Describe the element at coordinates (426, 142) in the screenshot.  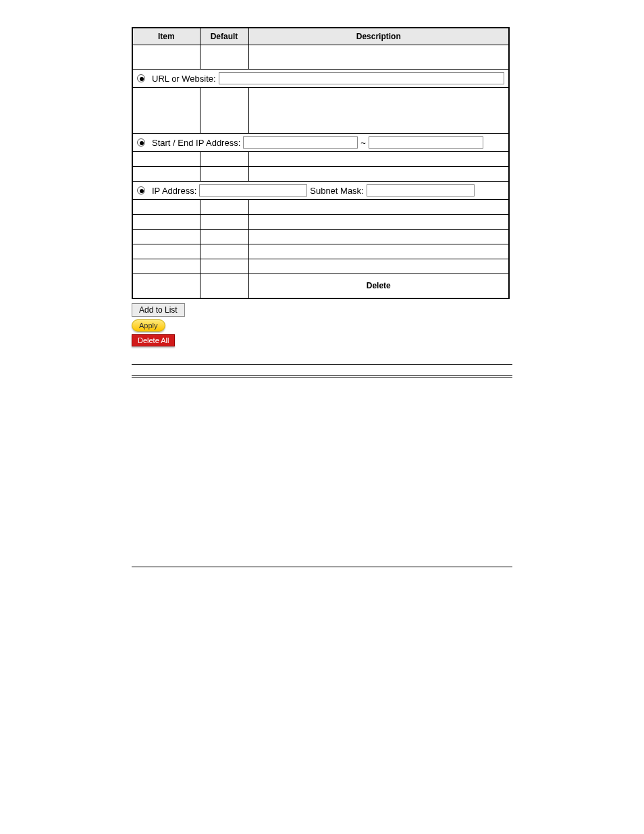
I see `ip-end-input` at that location.